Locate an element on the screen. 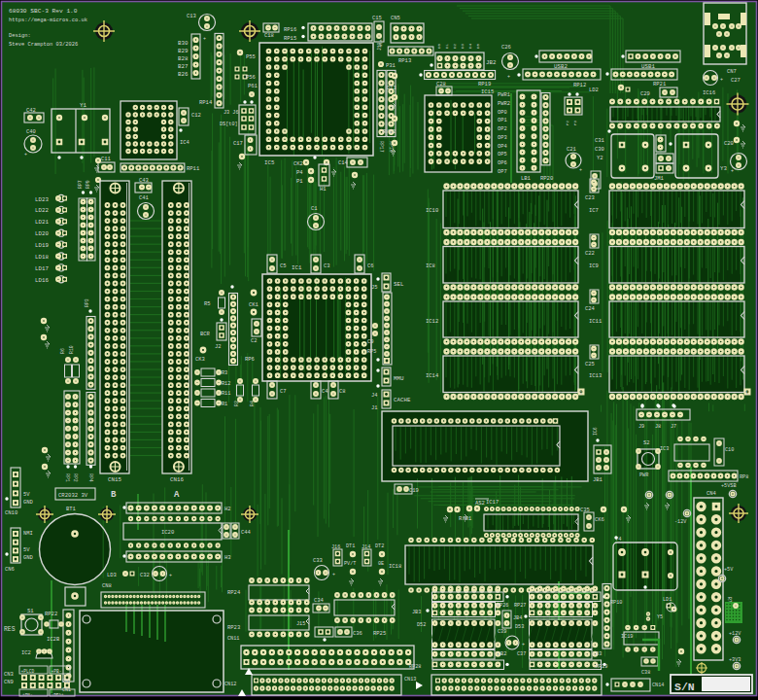  svg-text: B30 is located at coordinates (183, 43).